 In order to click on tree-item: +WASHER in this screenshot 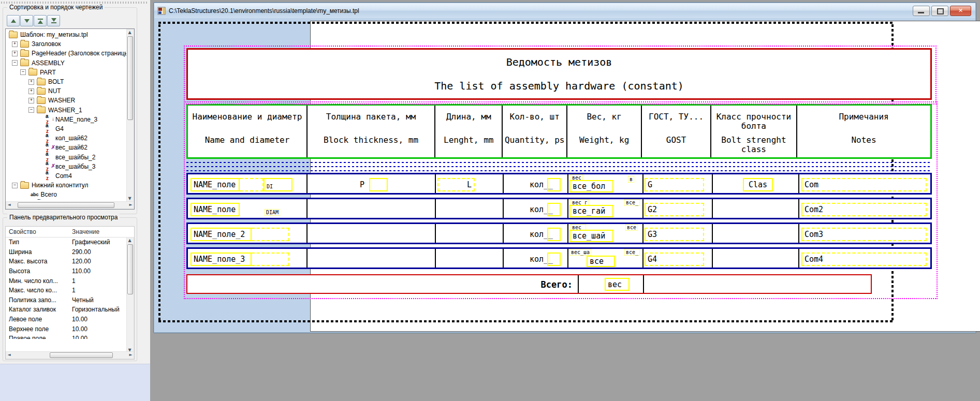, I will do `click(66, 100)`.